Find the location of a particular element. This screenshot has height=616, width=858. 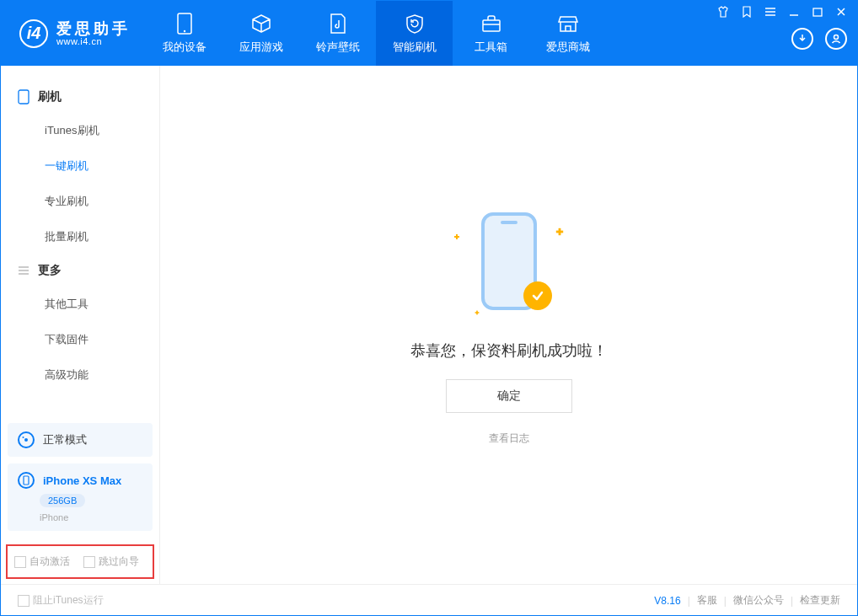

device-type: iPhone is located at coordinates (54, 517).